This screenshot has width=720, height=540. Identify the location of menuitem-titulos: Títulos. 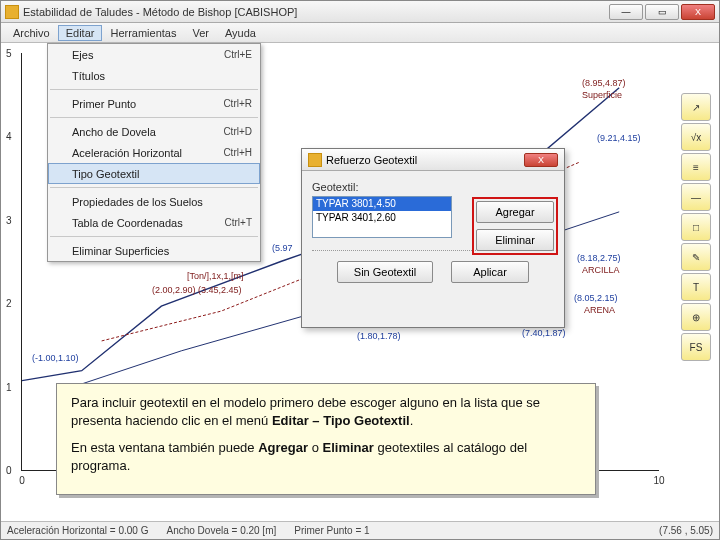
(154, 76).